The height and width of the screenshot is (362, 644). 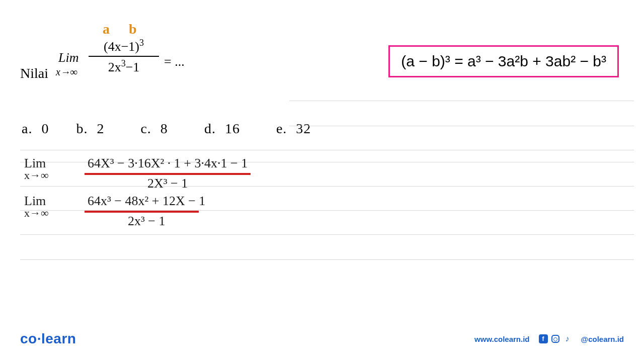 I want to click on step1-fraction: 64X³ − 3·16X² · 1 + 3·4x·1 − 1 2X³ − 1, so click(x=168, y=173).